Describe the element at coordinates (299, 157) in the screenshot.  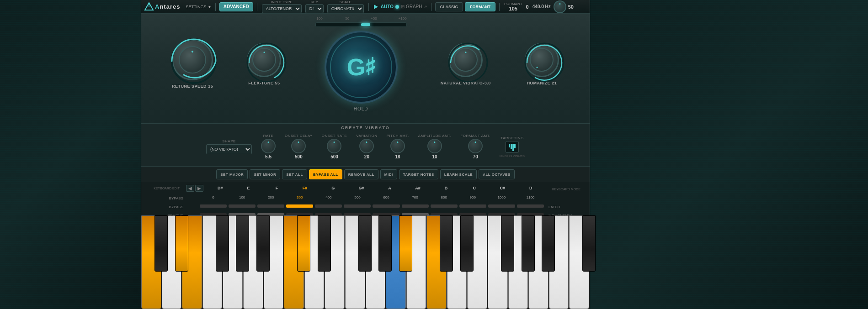
I see `vibrato-onset-delay-value: 500` at that location.